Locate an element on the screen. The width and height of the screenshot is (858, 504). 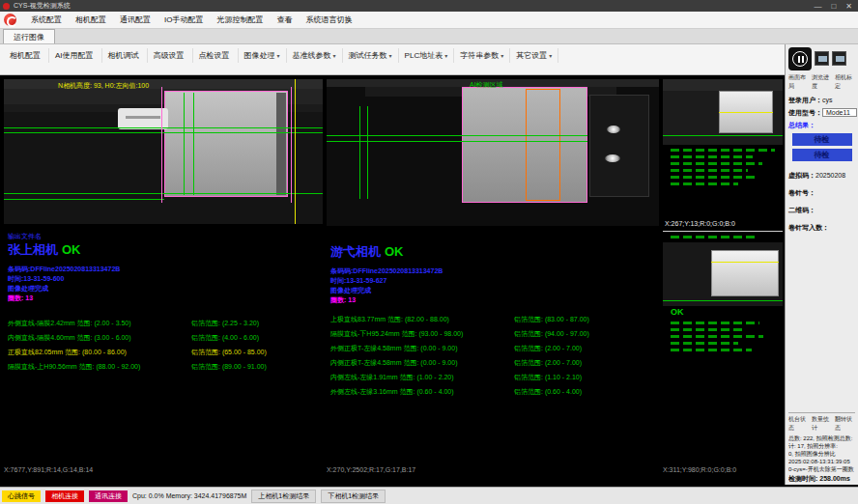
aux-view-2: OK is located at coordinates (723, 294).